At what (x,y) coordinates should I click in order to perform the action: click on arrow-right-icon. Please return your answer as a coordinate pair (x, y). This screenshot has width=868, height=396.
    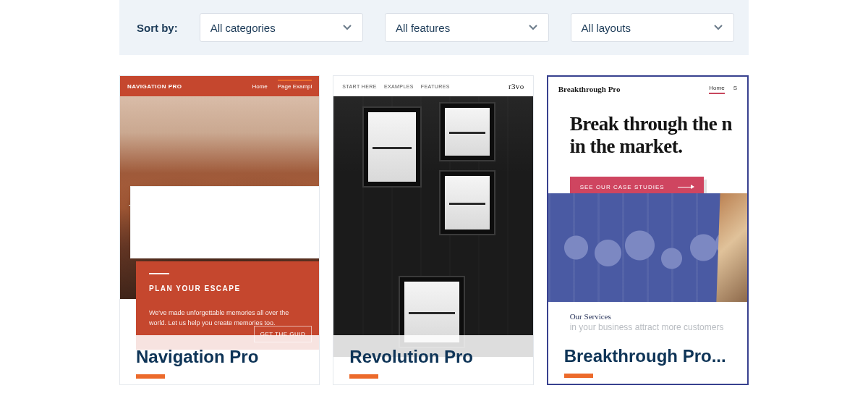
    Looking at the image, I should click on (686, 187).